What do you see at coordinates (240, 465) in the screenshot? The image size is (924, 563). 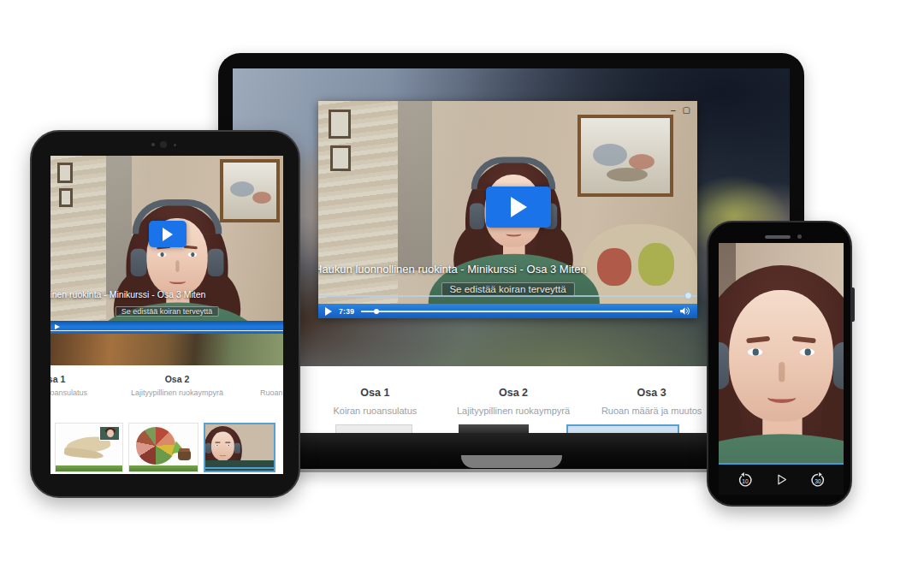 I see `thumbnail-player-bar` at bounding box center [240, 465].